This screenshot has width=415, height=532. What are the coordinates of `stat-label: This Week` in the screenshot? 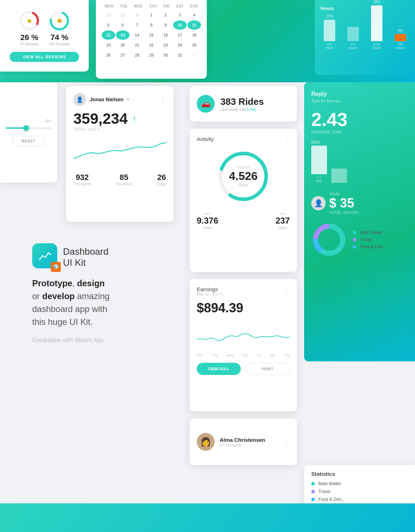 It's located at (124, 184).